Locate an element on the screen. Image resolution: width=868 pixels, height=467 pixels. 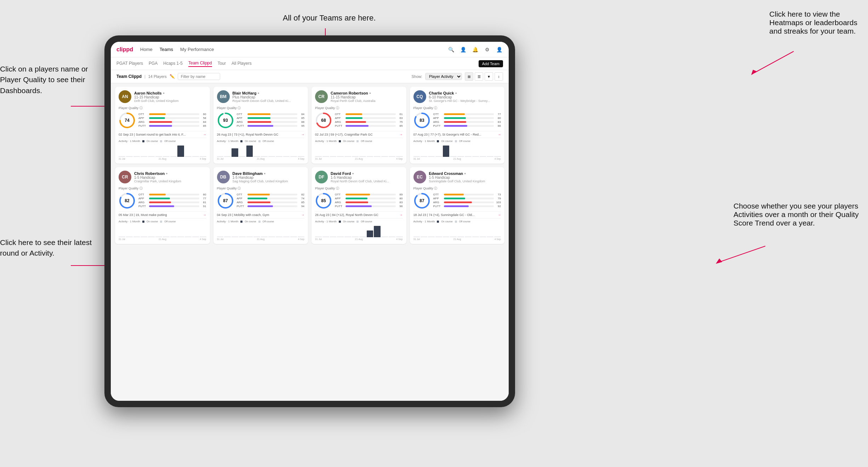
annotation-bottom-right: Choose whether you see your players Acti… is located at coordinates (797, 215).